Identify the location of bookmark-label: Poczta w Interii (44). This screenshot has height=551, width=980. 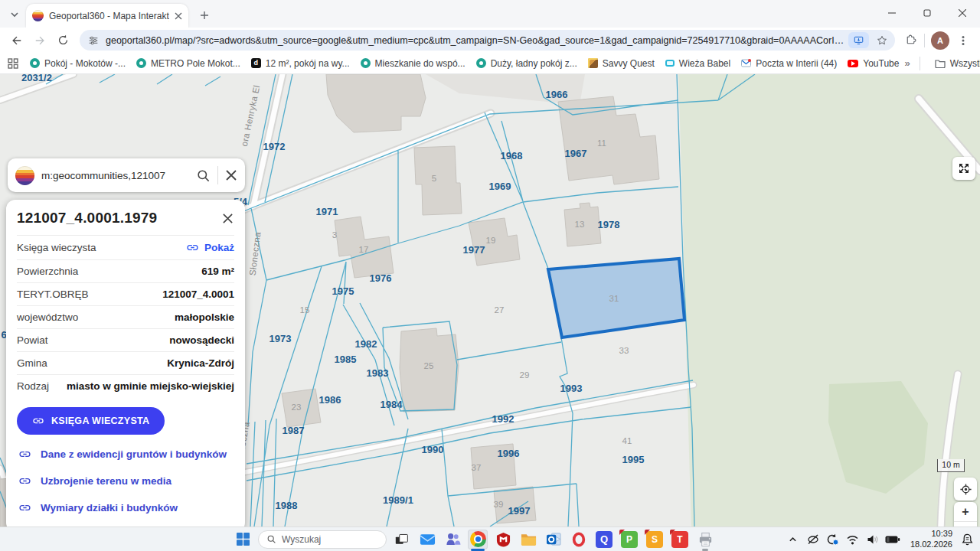
(796, 64).